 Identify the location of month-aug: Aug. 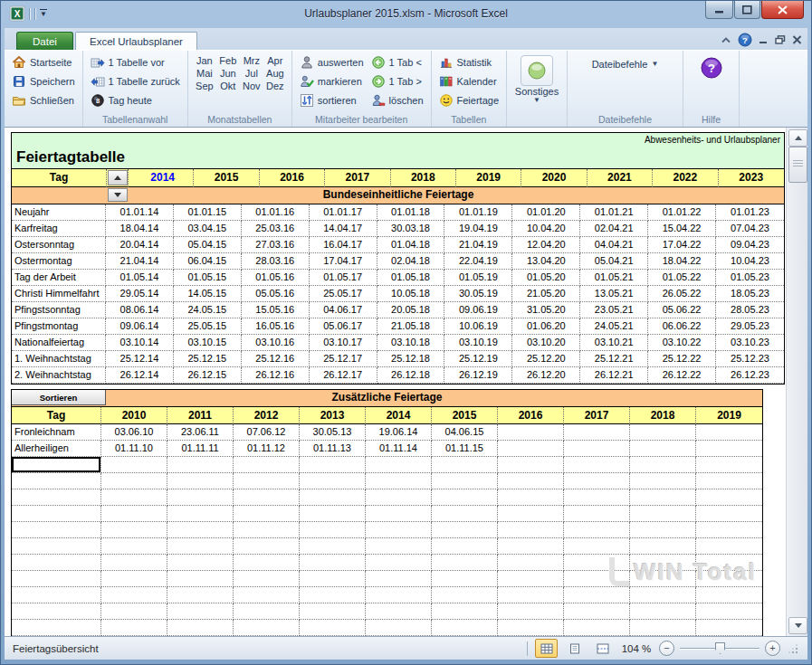
(275, 73).